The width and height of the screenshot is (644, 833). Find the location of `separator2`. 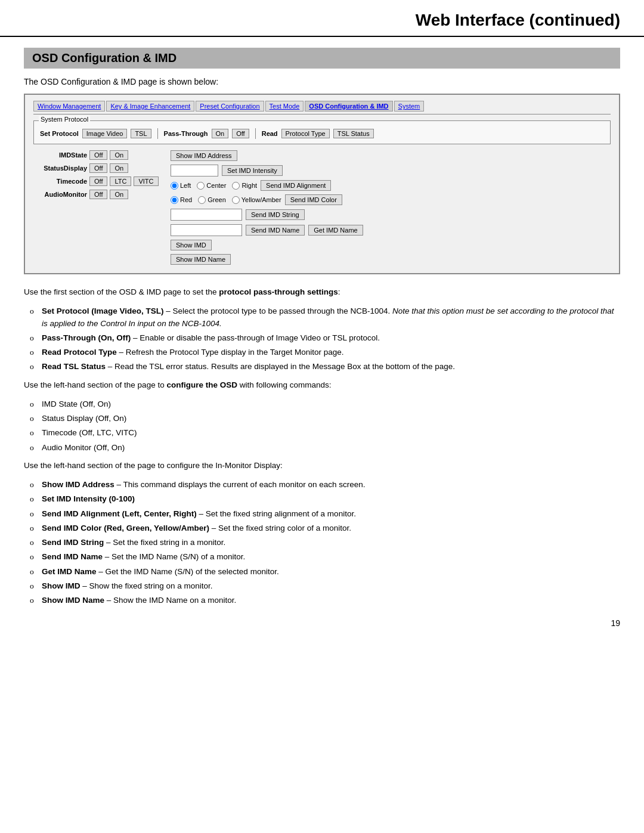

separator2 is located at coordinates (255, 134).